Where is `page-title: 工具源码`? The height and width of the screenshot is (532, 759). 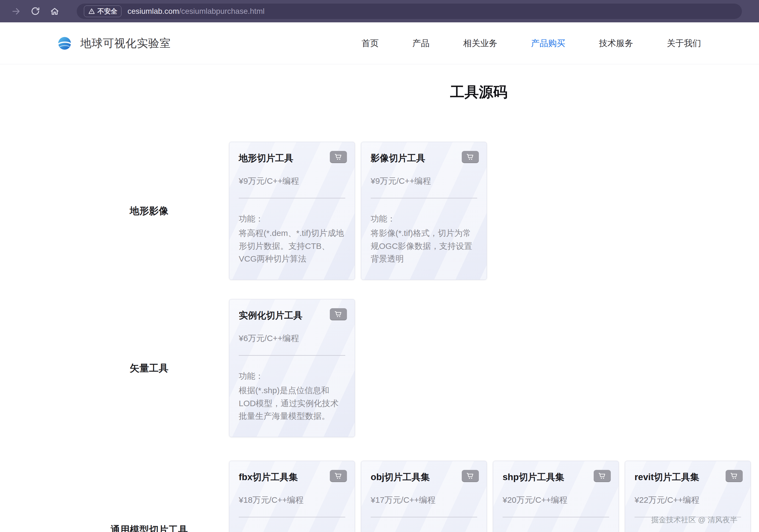
page-title: 工具源码 is located at coordinates (479, 92).